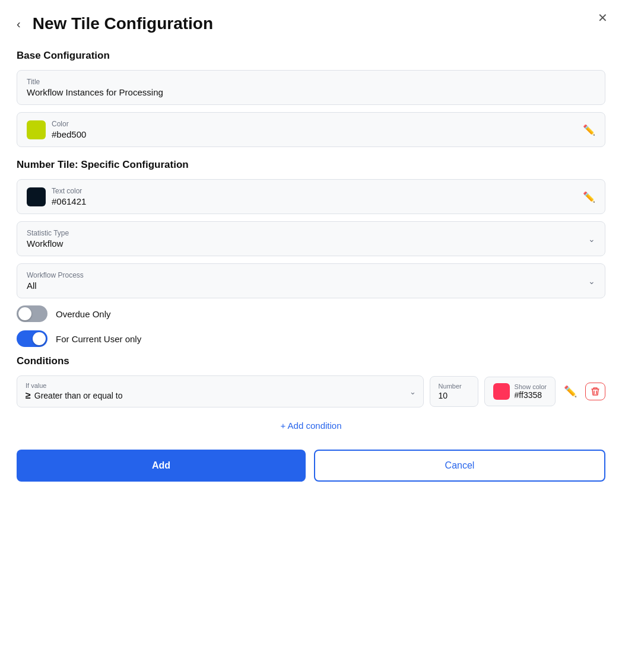 This screenshot has width=622, height=672. I want to click on if-value-select: If value ≥ Greater than or equal to ⌄, so click(220, 391).